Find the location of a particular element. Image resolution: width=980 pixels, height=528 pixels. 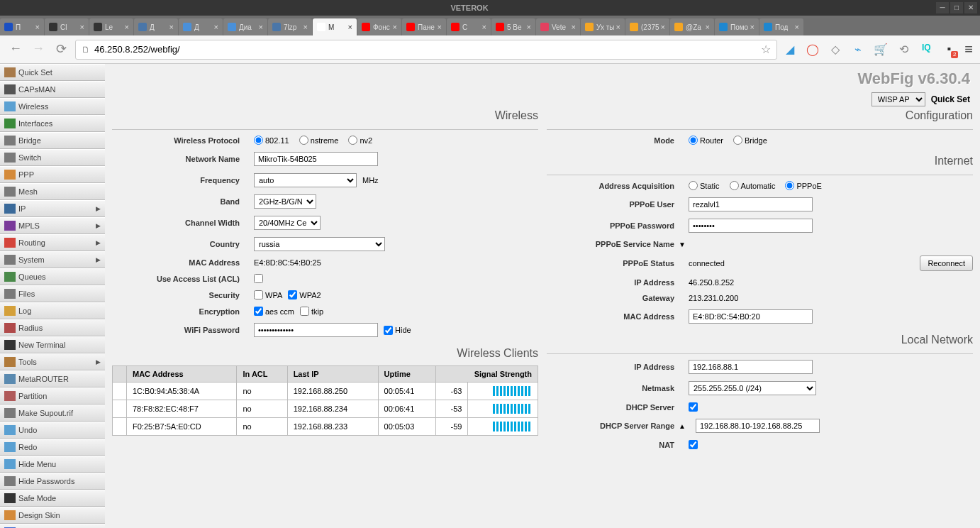

ext-icon-shield: ◇ is located at coordinates (835, 50).